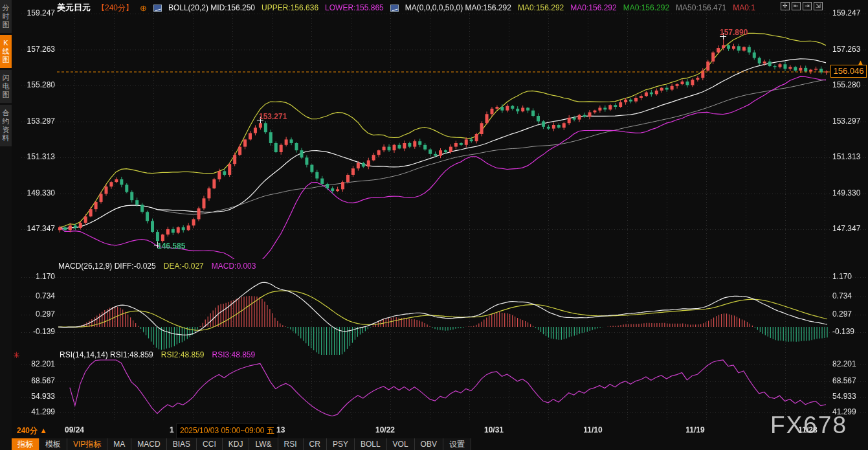 The width and height of the screenshot is (868, 450). What do you see at coordinates (6, 87) in the screenshot?
I see `sidebar-tab-flash: 闪电图` at bounding box center [6, 87].